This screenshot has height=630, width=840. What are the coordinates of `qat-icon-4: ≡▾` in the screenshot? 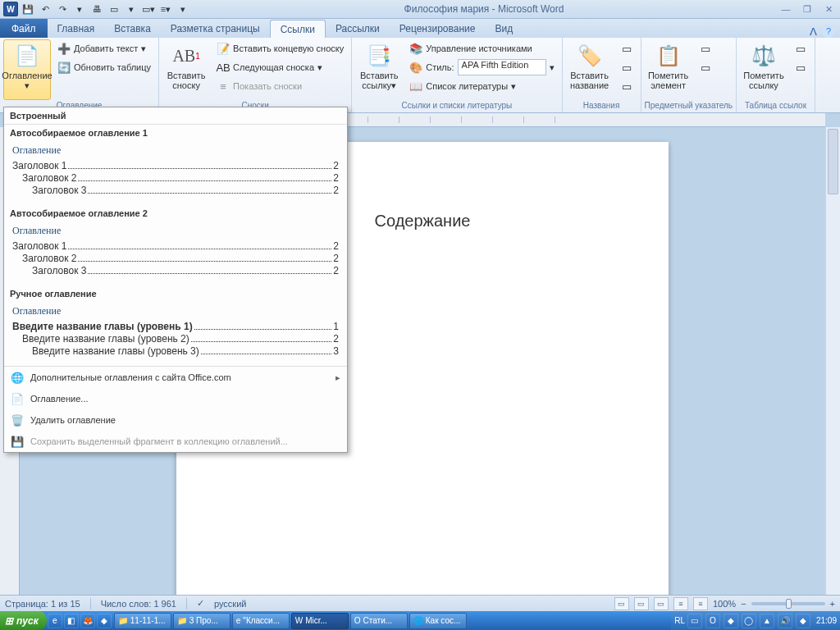 It's located at (166, 9).